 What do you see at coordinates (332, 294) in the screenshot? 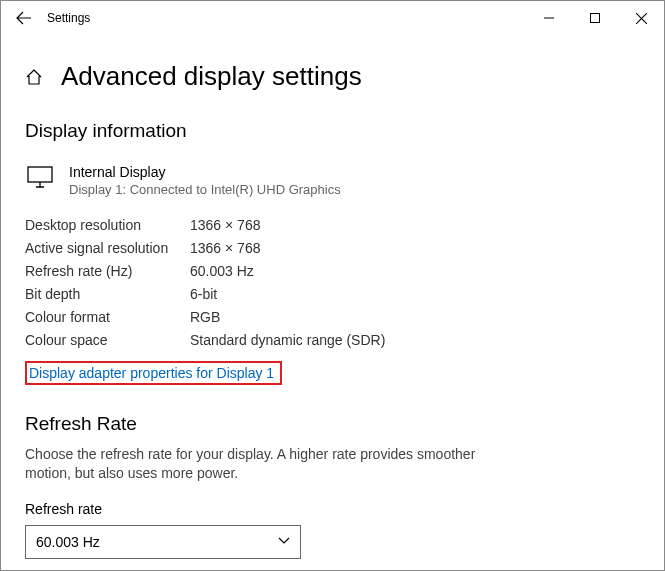
I see `row-bit-depth: Bit depth 6-bit` at bounding box center [332, 294].